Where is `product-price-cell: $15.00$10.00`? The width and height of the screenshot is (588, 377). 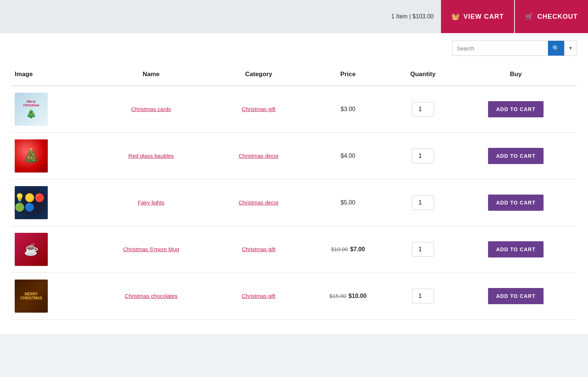
product-price-cell: $15.00$10.00 is located at coordinates (348, 296).